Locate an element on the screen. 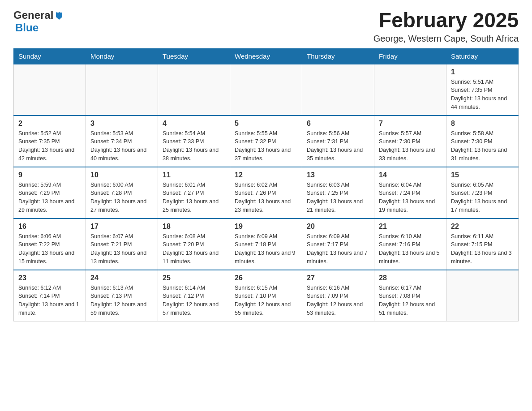  day-number: 11 is located at coordinates (194, 175).